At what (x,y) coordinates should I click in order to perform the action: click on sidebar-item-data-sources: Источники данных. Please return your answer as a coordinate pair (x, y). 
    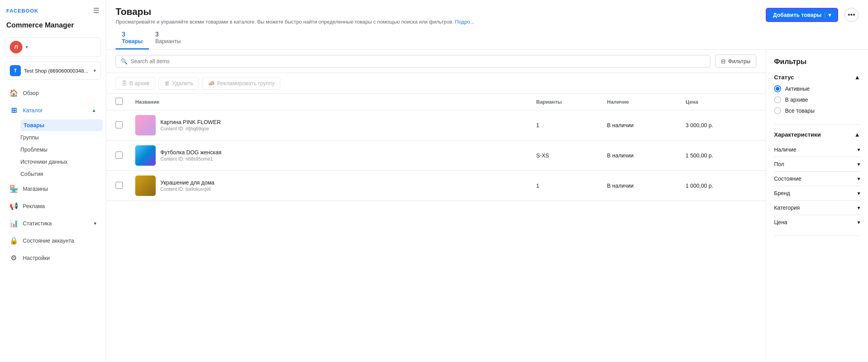
    Looking at the image, I should click on (61, 162).